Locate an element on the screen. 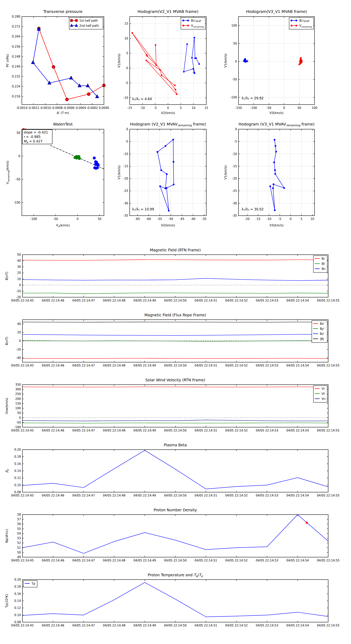  x-tick-label: 04/05 22:14:52 is located at coordinates (236, 300).